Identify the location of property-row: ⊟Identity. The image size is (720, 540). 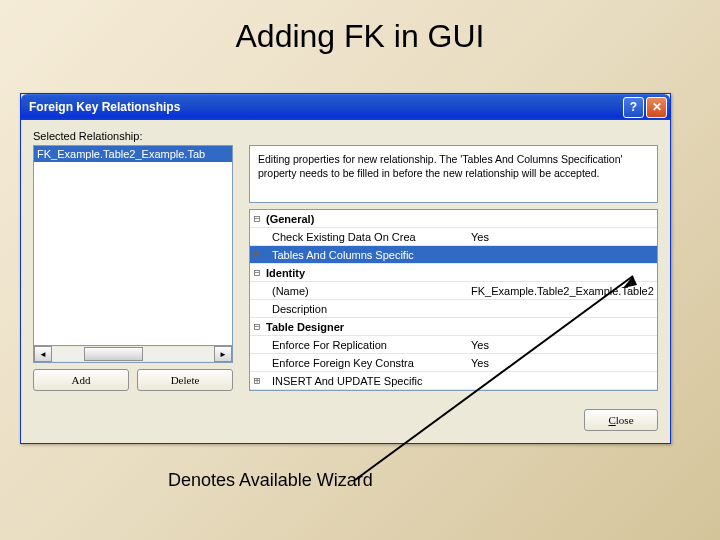
(454, 273).